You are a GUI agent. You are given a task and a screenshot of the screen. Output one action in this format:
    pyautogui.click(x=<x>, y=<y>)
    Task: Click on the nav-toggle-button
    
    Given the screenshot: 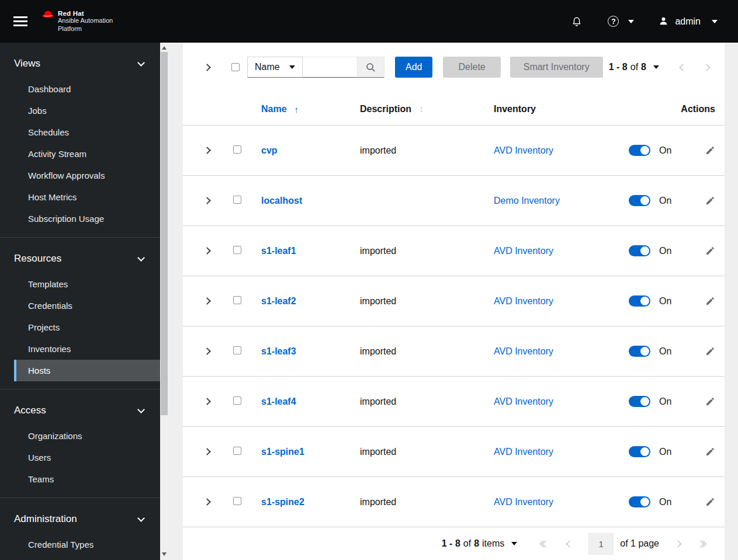 What is the action you would take?
    pyautogui.click(x=20, y=22)
    